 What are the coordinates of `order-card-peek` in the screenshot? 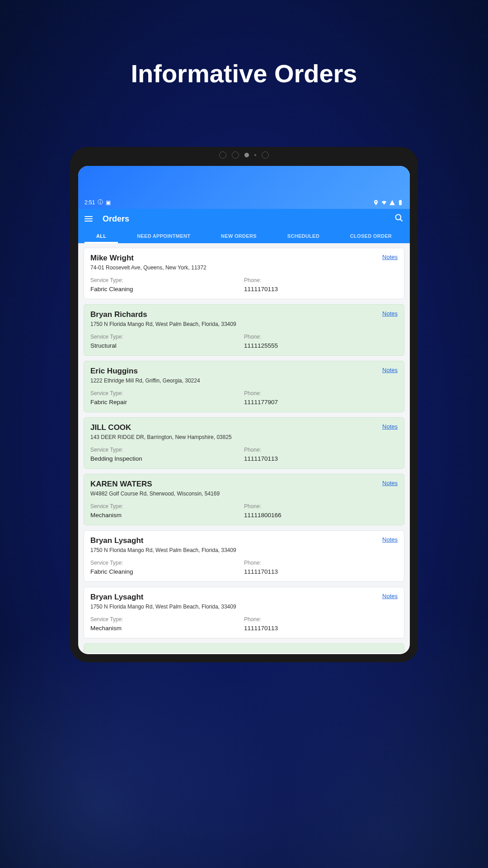 It's located at (244, 648).